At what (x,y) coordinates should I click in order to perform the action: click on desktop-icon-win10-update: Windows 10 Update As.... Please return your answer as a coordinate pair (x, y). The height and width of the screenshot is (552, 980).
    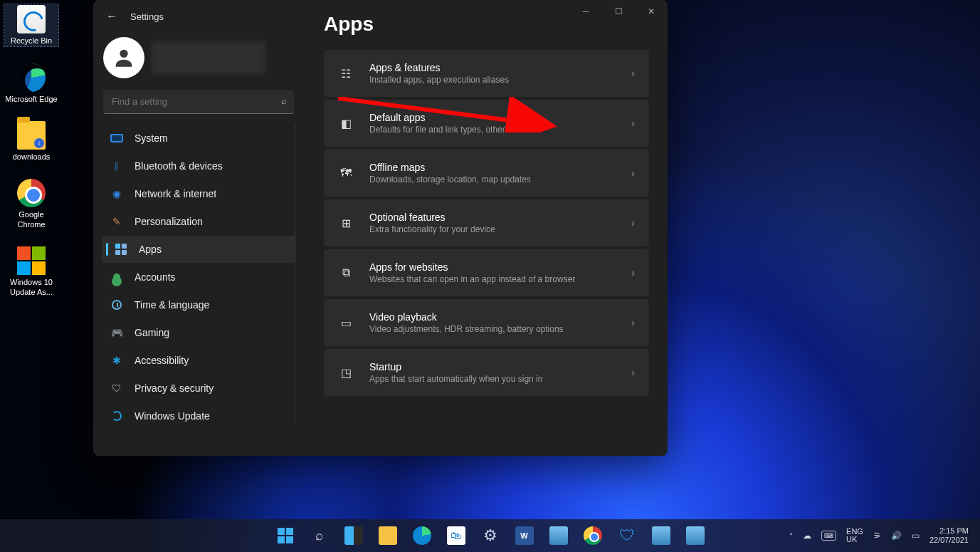
    Looking at the image, I should click on (31, 272).